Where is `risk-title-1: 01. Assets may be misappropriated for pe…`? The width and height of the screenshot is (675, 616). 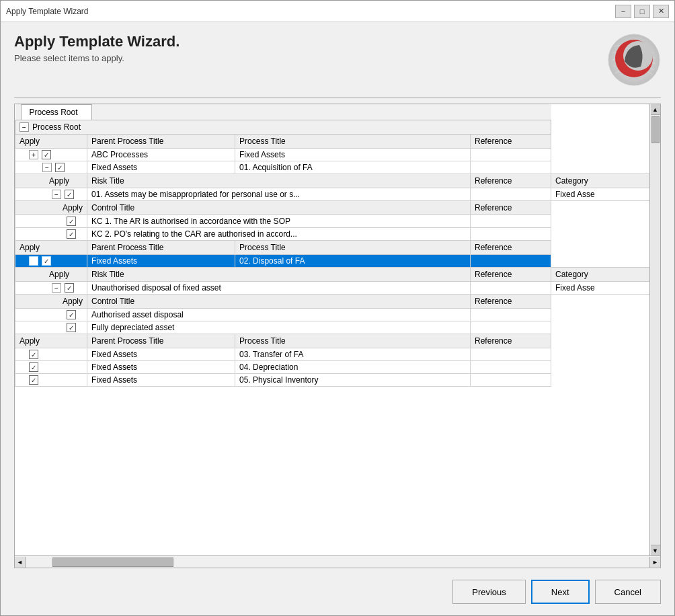
risk-title-1: 01. Assets may be misappropriated for pe… is located at coordinates (279, 195).